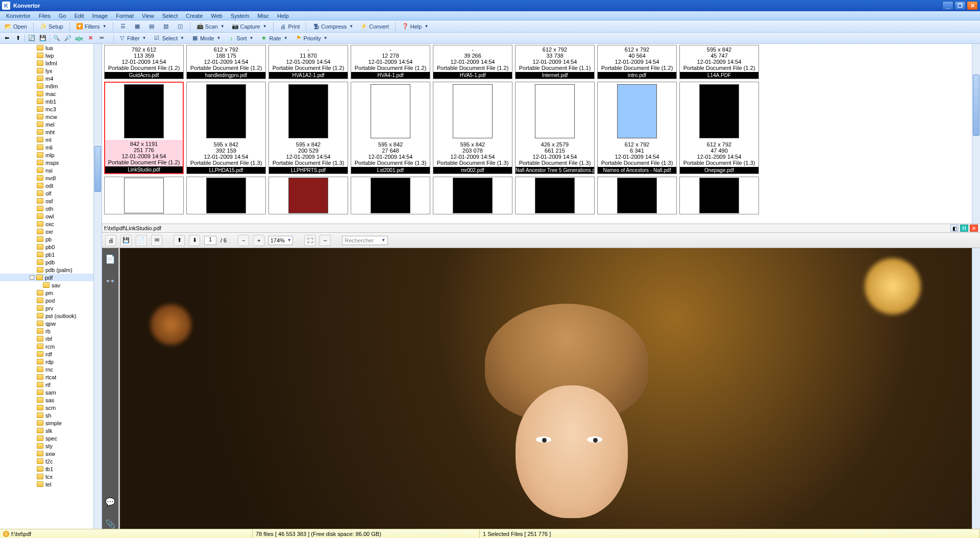 The width and height of the screenshot is (980, 538). I want to click on view-list-button: ☰, so click(123, 27).